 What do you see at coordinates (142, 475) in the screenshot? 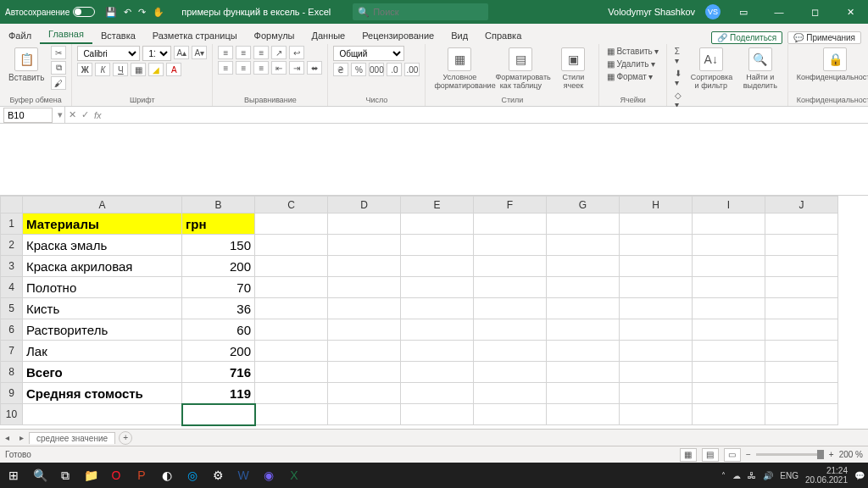
I see `powerpoint-icon: P` at bounding box center [142, 475].